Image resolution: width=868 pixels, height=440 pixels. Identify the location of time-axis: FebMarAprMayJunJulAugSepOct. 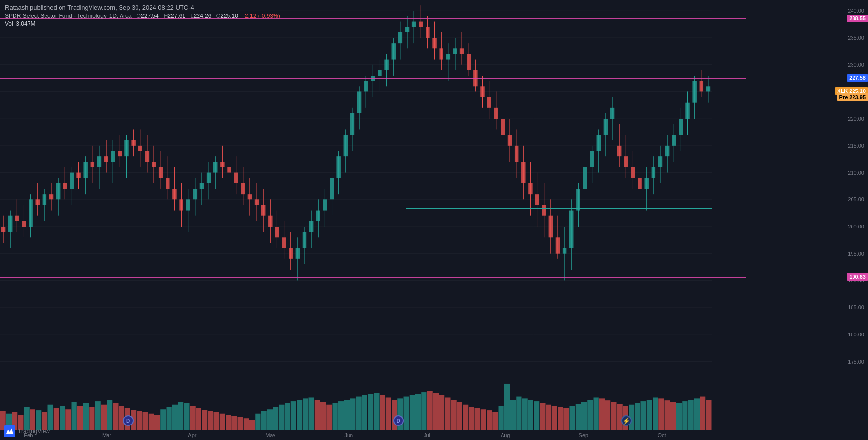
(356, 435).